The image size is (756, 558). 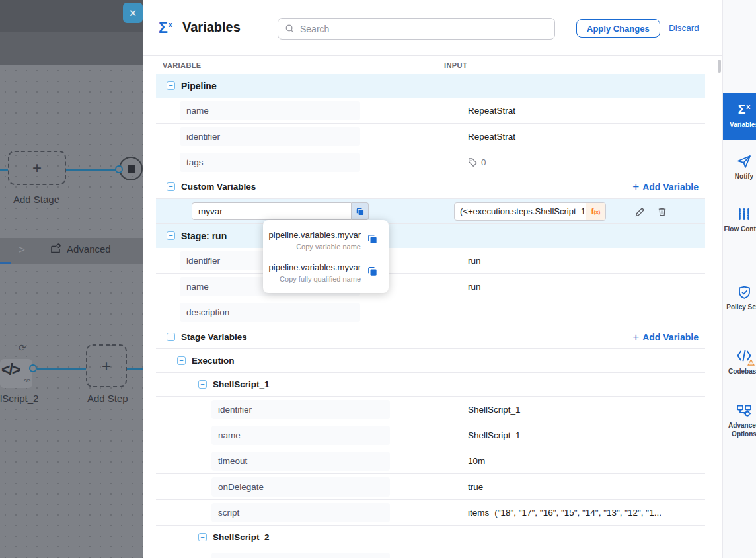 I want to click on sidebar-item-label: Policy Sets, so click(x=739, y=308).